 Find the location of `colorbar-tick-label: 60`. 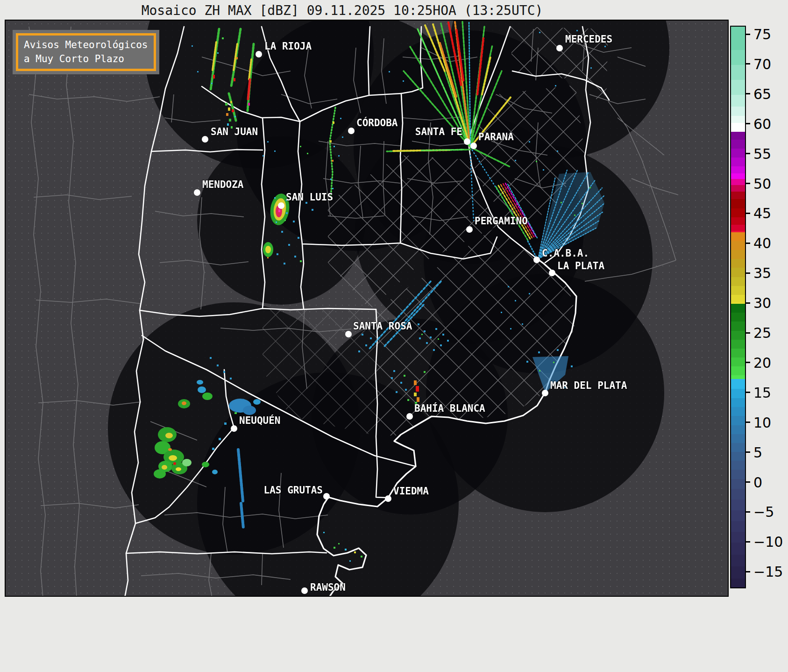

colorbar-tick-label: 60 is located at coordinates (762, 123).